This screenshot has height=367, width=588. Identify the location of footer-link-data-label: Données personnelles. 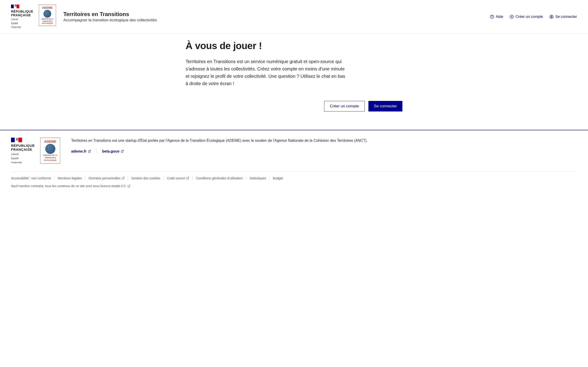
(104, 178).